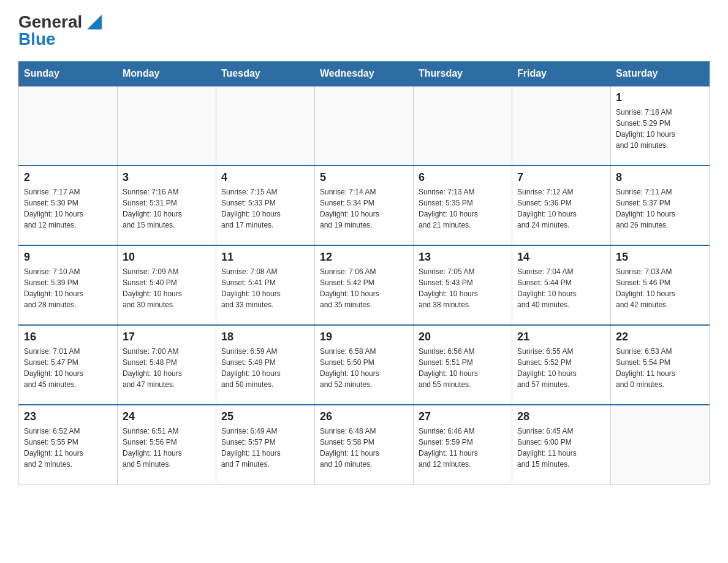 This screenshot has height=563, width=728. What do you see at coordinates (364, 74) in the screenshot?
I see `col-wednesday: Wednesday` at bounding box center [364, 74].